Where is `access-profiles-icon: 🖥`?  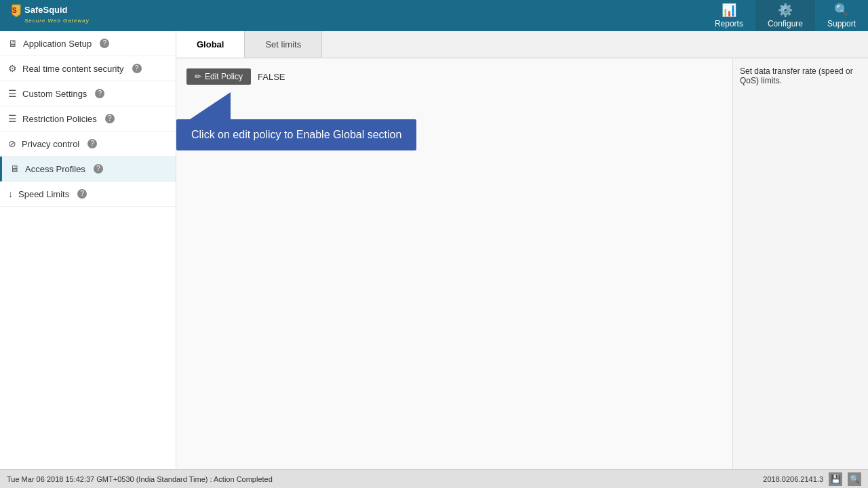 access-profiles-icon: 🖥 is located at coordinates (15, 169).